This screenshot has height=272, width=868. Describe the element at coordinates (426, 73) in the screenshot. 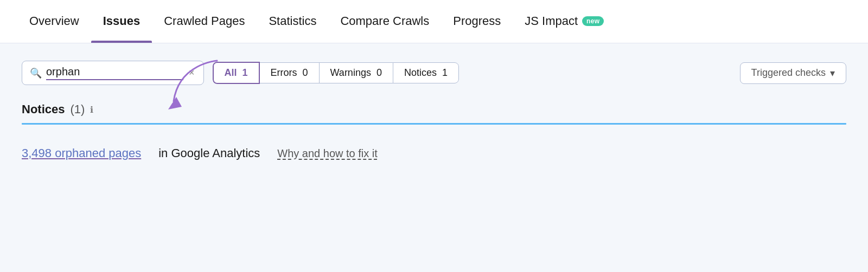

I see `filter-tab-notices: Notices 1` at that location.